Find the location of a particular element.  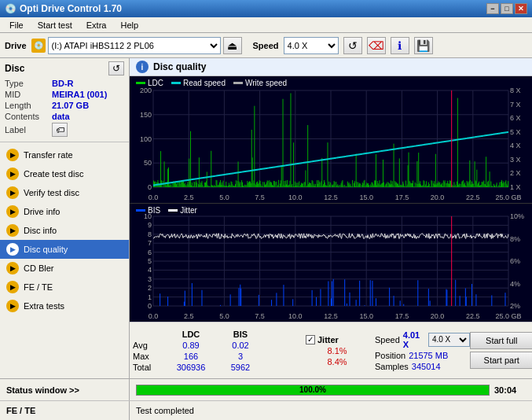

disc-section: Disc ↺ Type BD-R MID MEIRA1 (001) Length… is located at coordinates (64, 101).